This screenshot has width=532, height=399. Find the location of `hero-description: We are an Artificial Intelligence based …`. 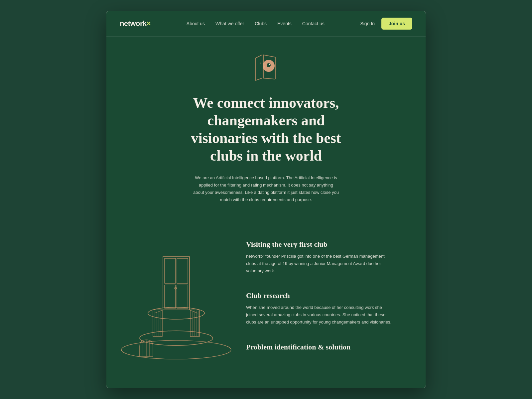

hero-description: We are an Artificial Intelligence based … is located at coordinates (266, 189).